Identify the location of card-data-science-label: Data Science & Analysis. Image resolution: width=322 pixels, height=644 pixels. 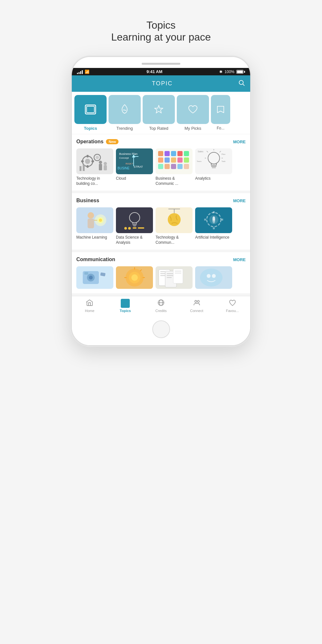
(135, 240).